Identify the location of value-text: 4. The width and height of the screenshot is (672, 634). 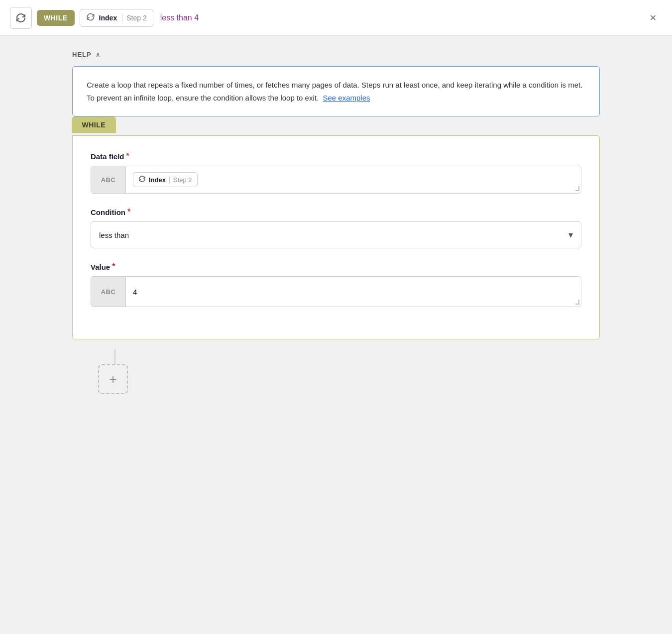
(350, 292).